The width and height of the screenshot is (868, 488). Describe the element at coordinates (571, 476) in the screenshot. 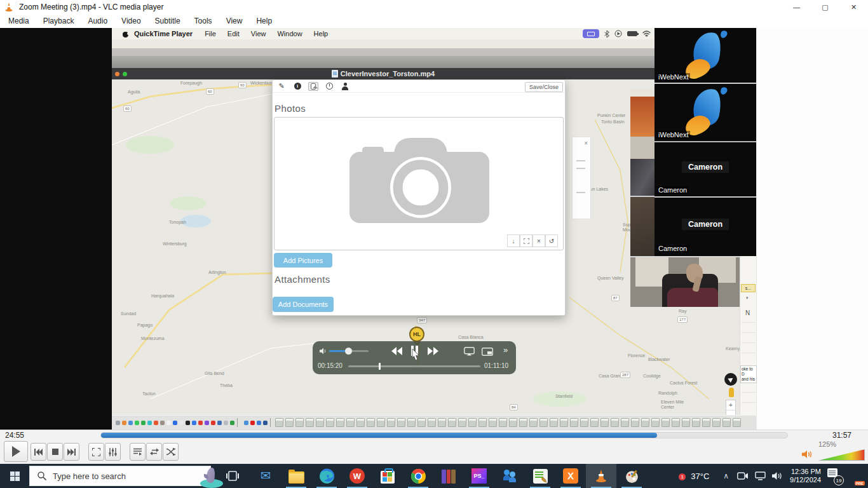

I see `taskbar-xampp: ꓫ` at that location.